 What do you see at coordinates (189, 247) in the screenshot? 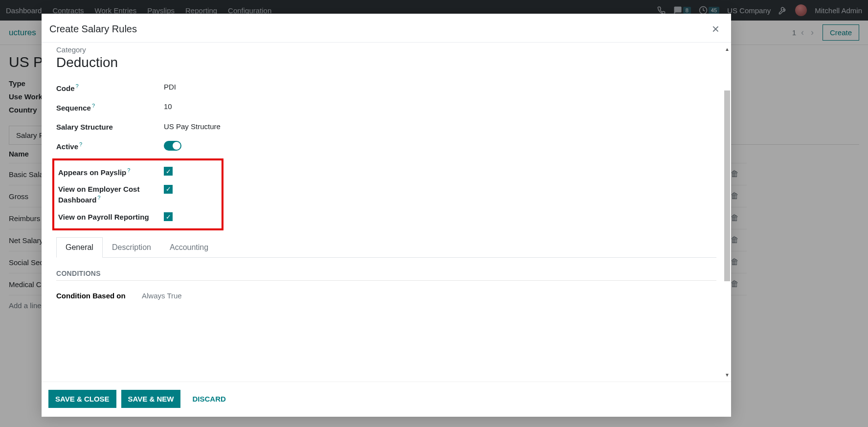
I see `tab-accounting: Accounting` at bounding box center [189, 247].